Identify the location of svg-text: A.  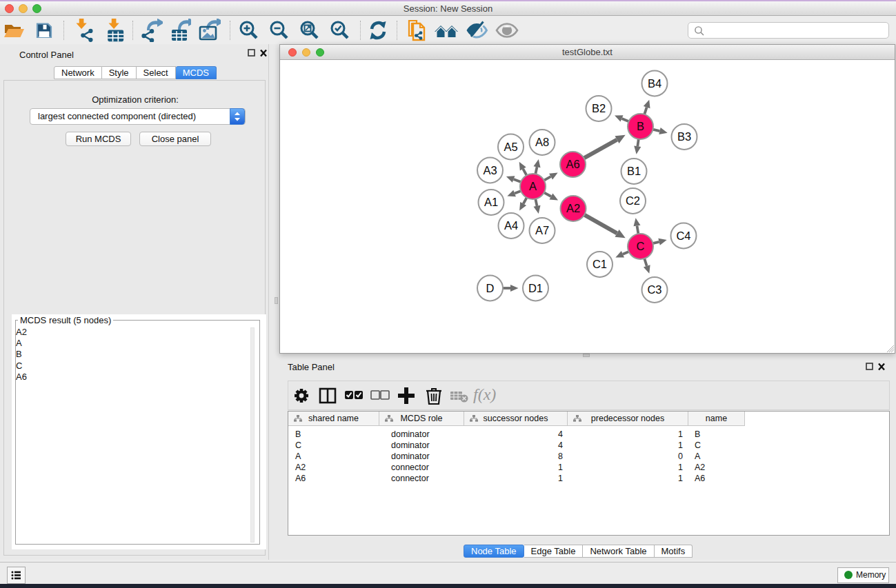
(532, 186).